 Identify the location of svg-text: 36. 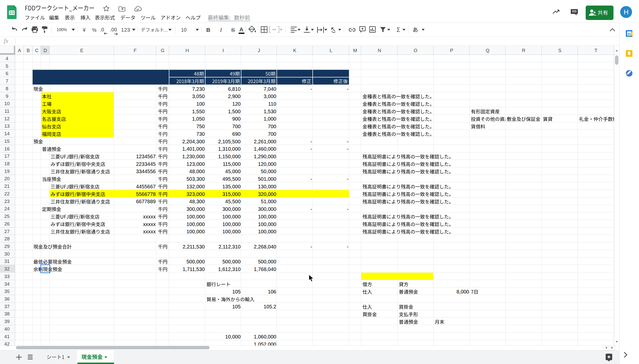
(7, 299).